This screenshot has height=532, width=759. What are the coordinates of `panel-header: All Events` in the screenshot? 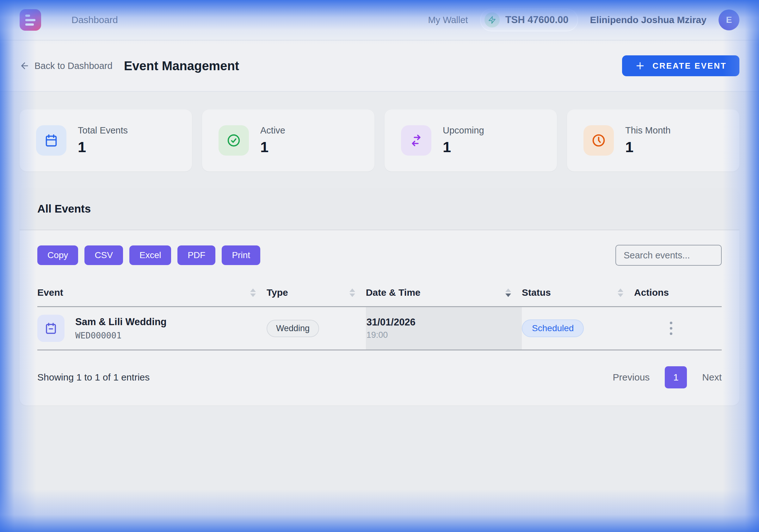 It's located at (380, 209).